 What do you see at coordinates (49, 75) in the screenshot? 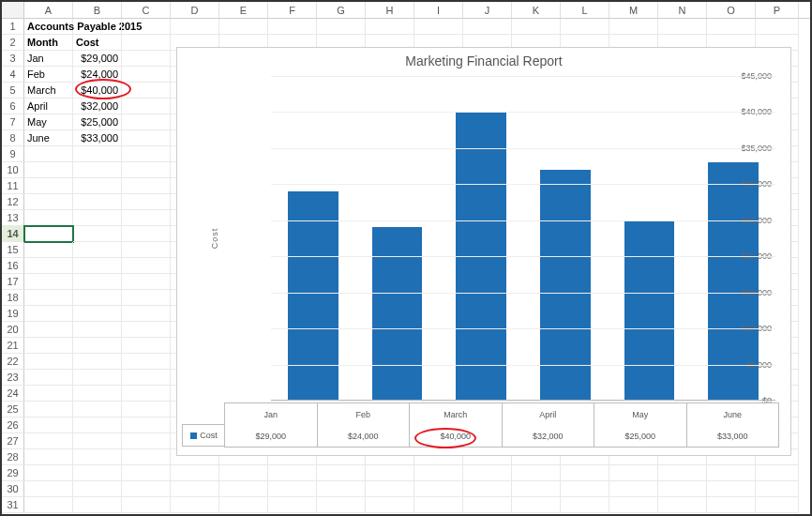
I see `cell: Feb` at bounding box center [49, 75].